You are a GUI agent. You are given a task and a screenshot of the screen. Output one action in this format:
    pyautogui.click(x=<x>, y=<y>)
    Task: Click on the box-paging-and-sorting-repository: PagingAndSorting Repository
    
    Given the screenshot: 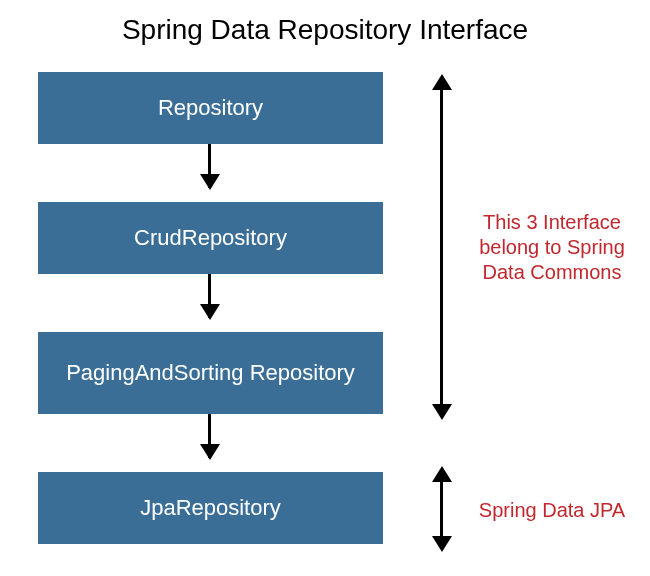 What is the action you would take?
    pyautogui.click(x=210, y=373)
    